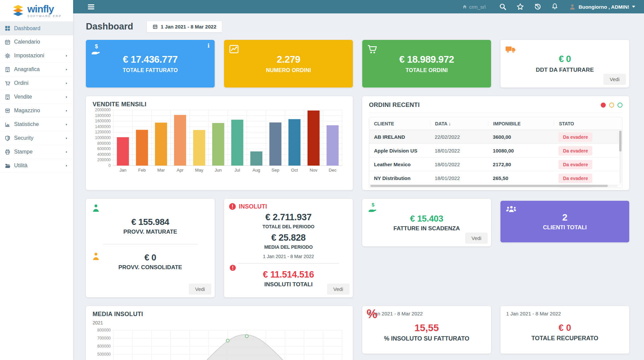 This screenshot has height=360, width=644. What do you see at coordinates (256, 159) in the screenshot?
I see `bar-aug` at bounding box center [256, 159].